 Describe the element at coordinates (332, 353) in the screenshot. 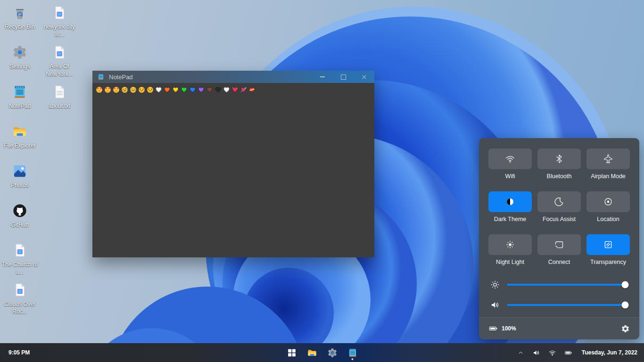

I see `settings-gear-icon` at that location.